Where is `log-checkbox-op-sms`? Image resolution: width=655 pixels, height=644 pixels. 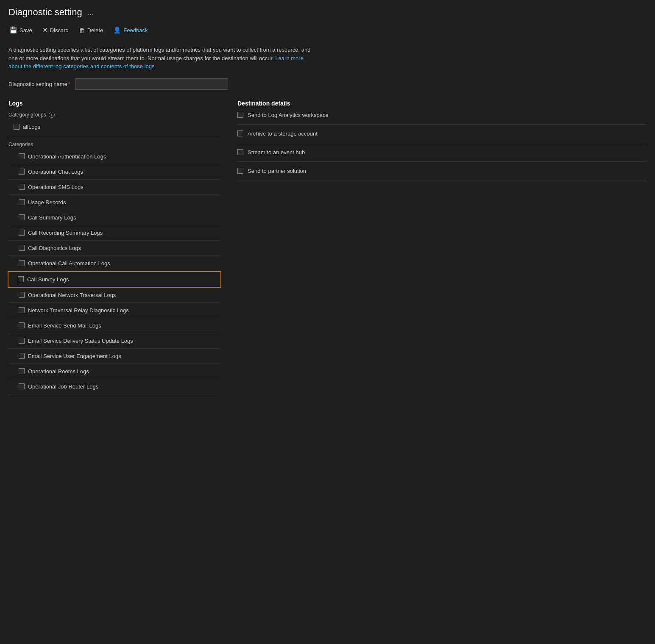 log-checkbox-op-sms is located at coordinates (22, 187).